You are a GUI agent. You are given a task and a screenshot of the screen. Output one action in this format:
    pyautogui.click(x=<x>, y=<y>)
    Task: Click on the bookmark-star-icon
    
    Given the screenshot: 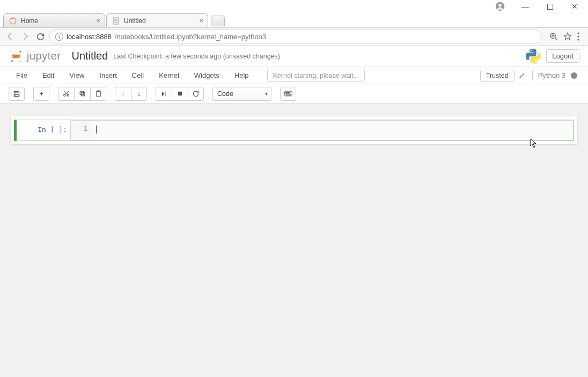 What is the action you would take?
    pyautogui.click(x=568, y=36)
    